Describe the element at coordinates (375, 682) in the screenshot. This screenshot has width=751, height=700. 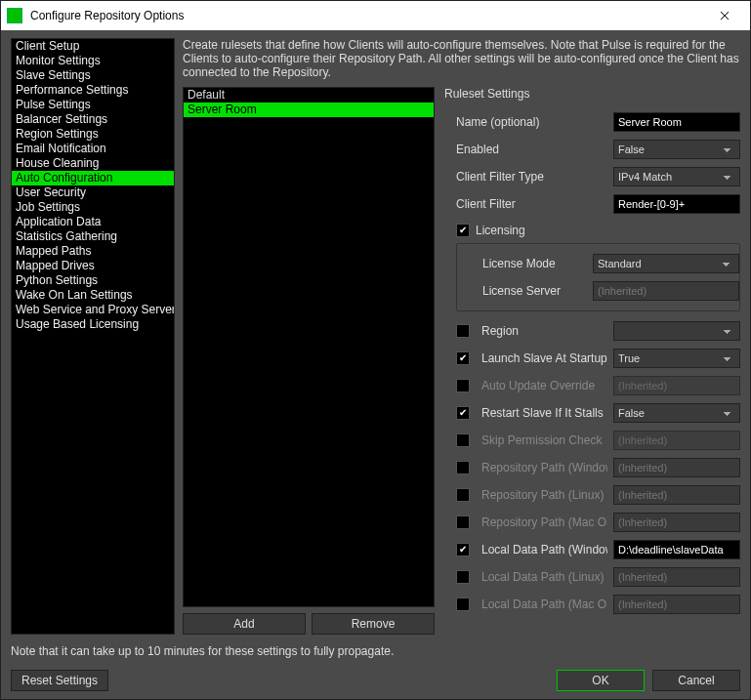
I see `footer-buttons: Reset Settings OK Cancel` at that location.